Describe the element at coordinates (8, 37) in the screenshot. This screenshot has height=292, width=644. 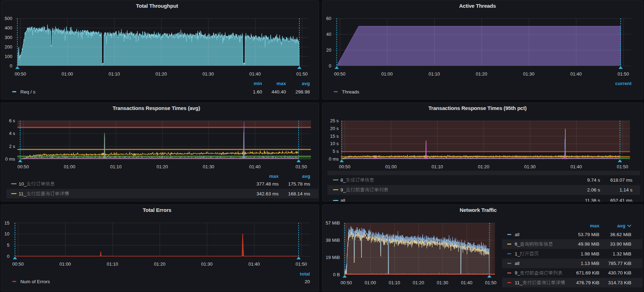
I see `svg-text: 300` at that location.